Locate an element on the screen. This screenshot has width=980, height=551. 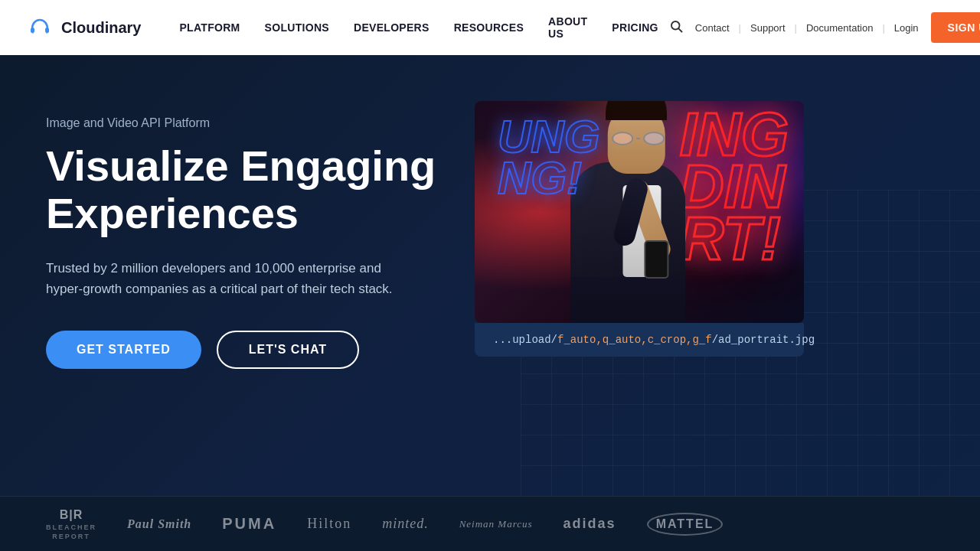
login-link: Login is located at coordinates (906, 28).